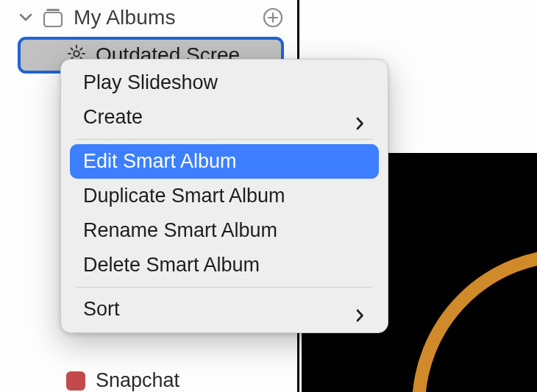  Describe the element at coordinates (273, 18) in the screenshot. I see `add-album-button` at that location.